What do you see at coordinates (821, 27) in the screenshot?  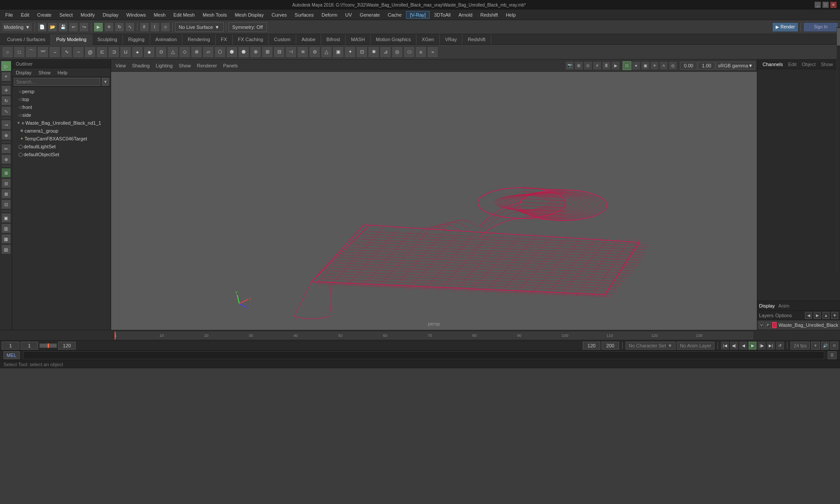 I see `sign-in-btn: Sign In` at bounding box center [821, 27].